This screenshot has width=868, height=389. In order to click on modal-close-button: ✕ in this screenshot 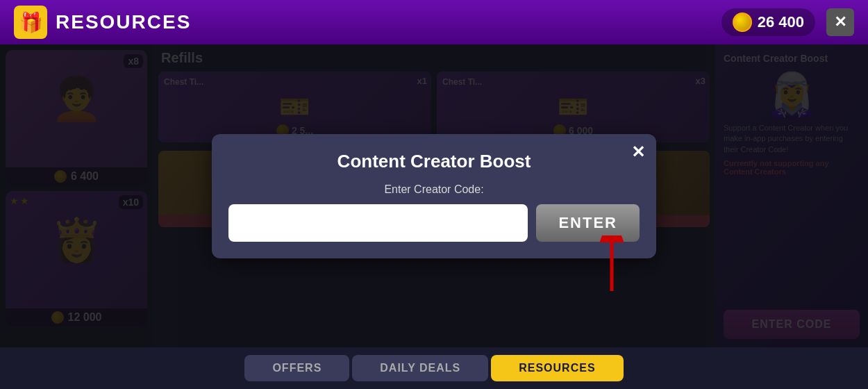, I will do `click(638, 152)`.